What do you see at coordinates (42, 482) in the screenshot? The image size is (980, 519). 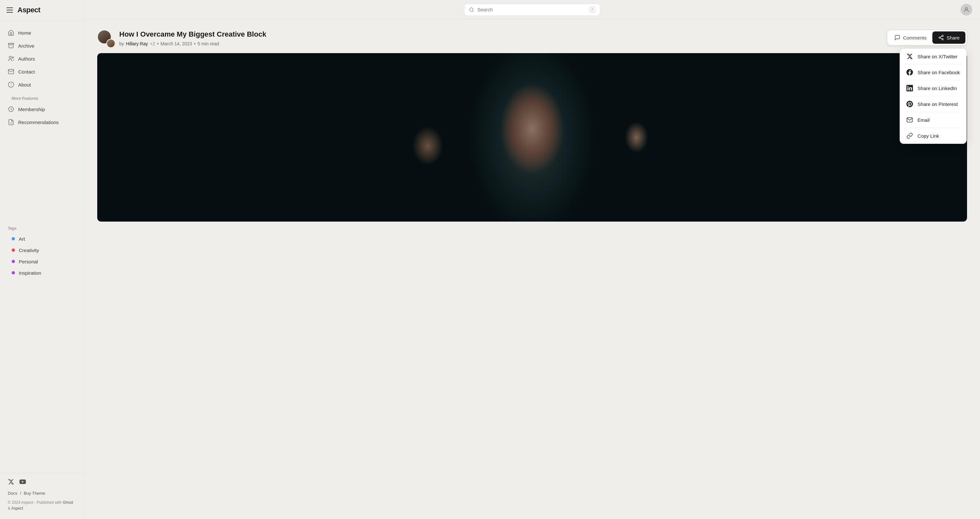 I see `social-icons` at bounding box center [42, 482].